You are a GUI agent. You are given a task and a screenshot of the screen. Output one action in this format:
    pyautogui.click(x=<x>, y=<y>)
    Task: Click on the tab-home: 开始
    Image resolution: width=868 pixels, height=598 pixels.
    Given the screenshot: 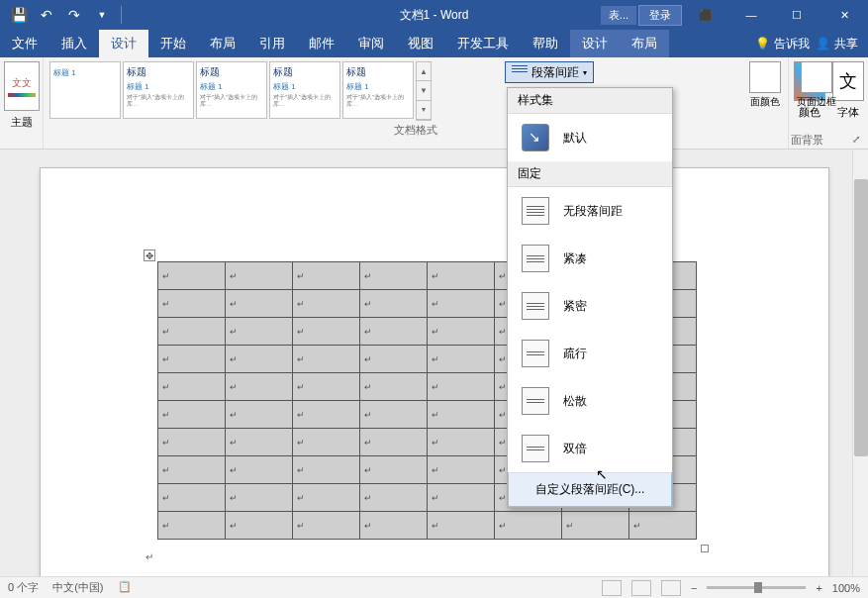 What is the action you would take?
    pyautogui.click(x=173, y=44)
    